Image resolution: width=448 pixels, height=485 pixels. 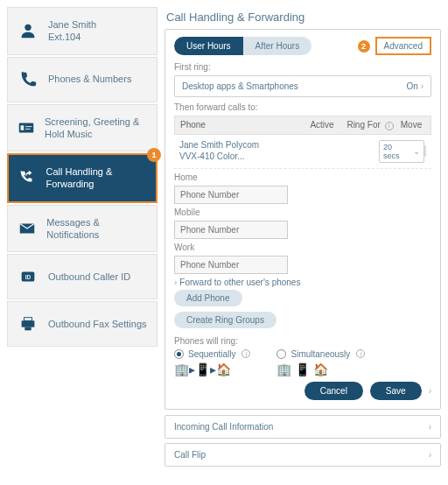 What do you see at coordinates (303, 152) in the screenshot?
I see `phone-row: Jane Smith PolycomVVX-410 Color... 20 se…` at bounding box center [303, 152].